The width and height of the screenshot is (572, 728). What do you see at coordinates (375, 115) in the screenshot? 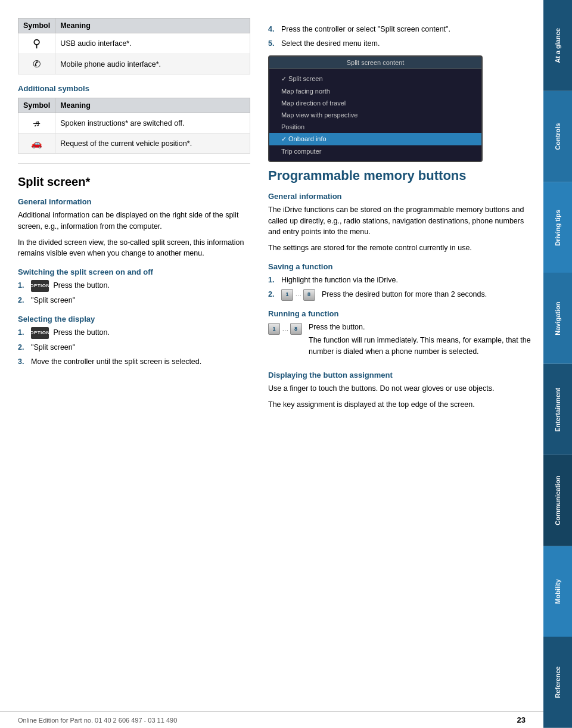
I see `menu-item-map-perspective: Map view with perspective` at bounding box center [375, 115].